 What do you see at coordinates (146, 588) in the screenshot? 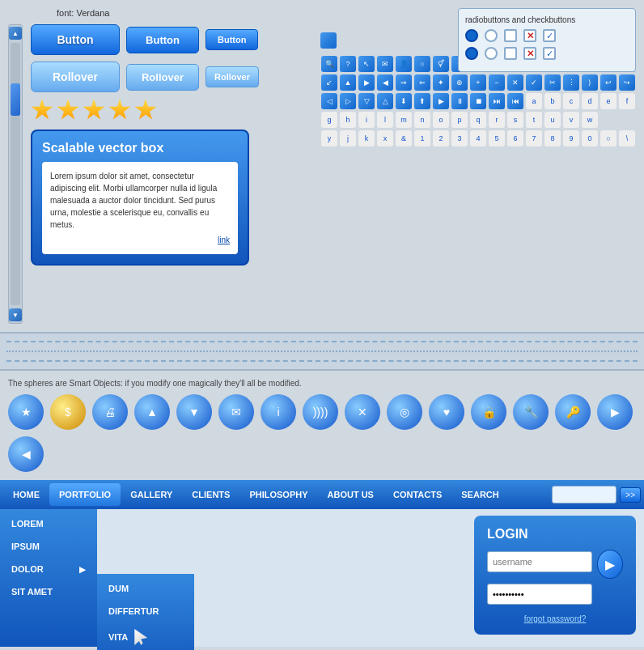
I see `submenu-dum: DUM` at bounding box center [146, 588].